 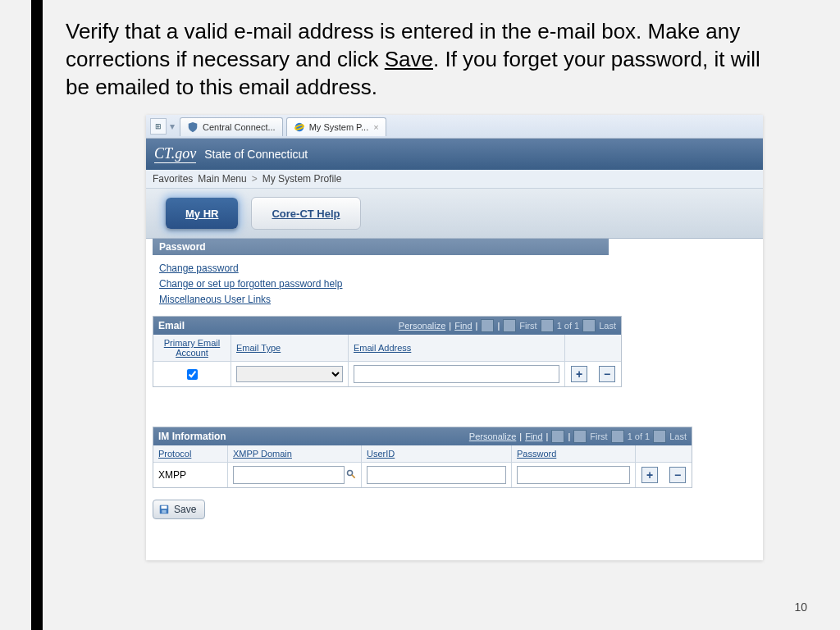 I want to click on password-section-title: Password, so click(x=381, y=247).